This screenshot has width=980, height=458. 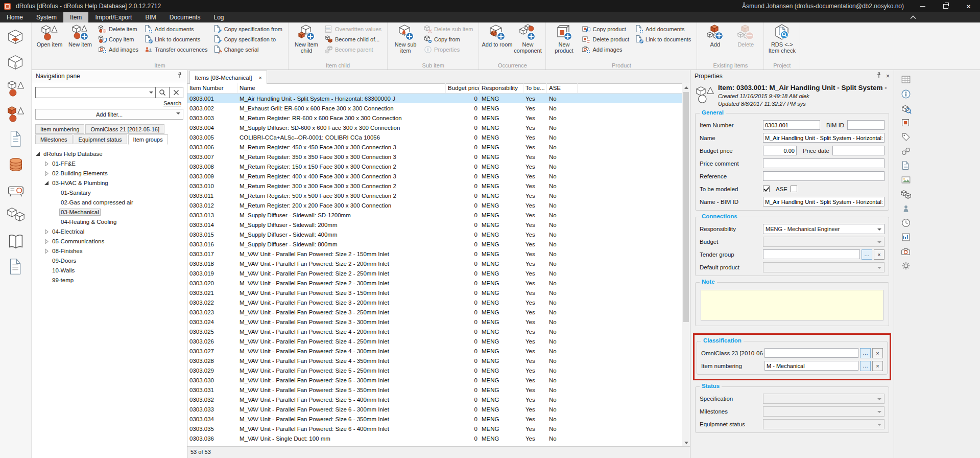 What do you see at coordinates (260, 78) in the screenshot?
I see `close-tab-icon: ×` at bounding box center [260, 78].